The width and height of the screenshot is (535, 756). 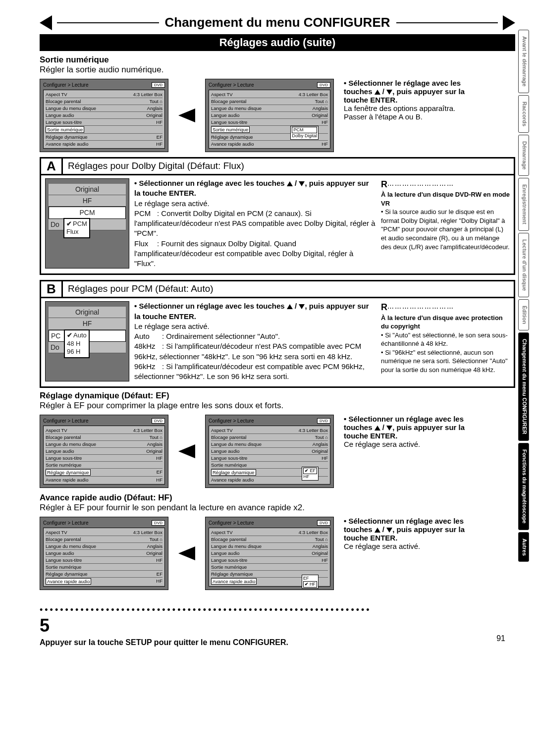 I want to click on page-title: Changement du menu CONFIGURER, so click(x=277, y=23).